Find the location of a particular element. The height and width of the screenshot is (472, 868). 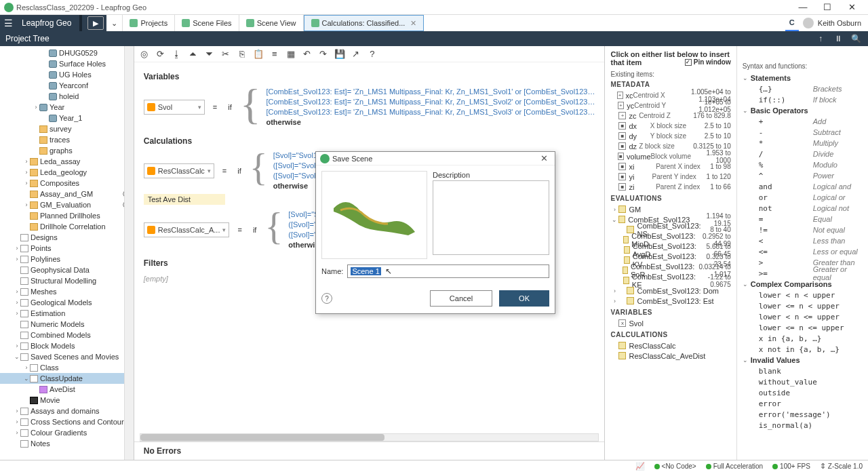

syntax-group: ⌄Statements is located at coordinates (803, 78).